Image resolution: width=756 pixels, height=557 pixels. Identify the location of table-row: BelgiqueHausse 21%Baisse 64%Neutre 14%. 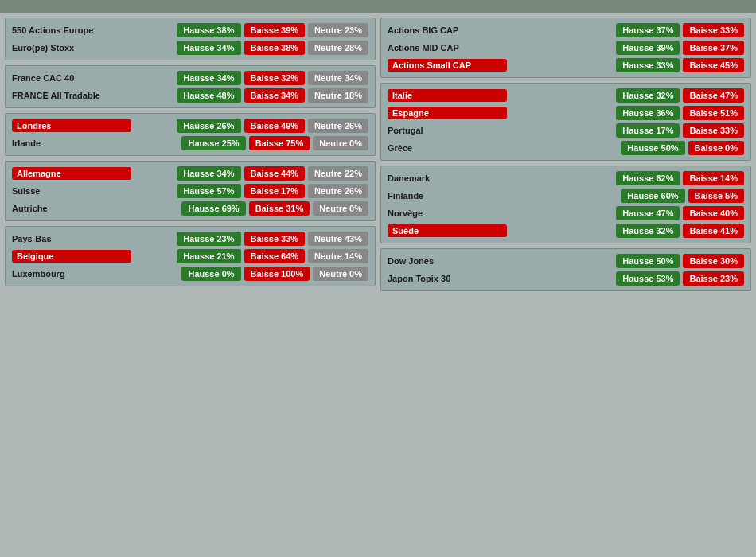
(190, 256).